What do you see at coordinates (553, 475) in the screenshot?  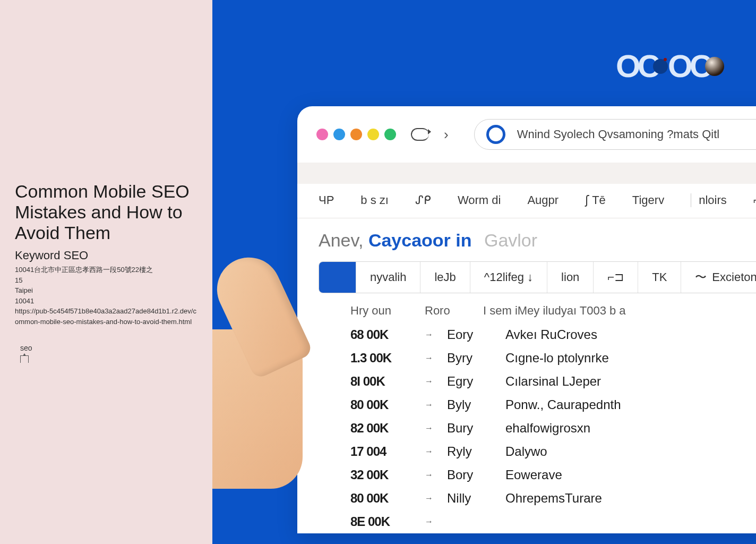 I see `table-row: 32 00K→BoryEowerave` at bounding box center [553, 475].